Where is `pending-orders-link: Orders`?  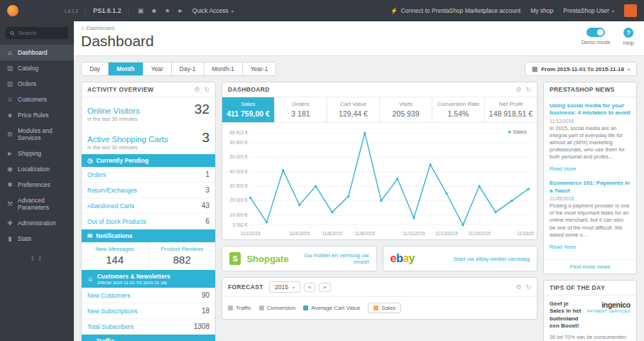 pending-orders-link: Orders is located at coordinates (97, 175).